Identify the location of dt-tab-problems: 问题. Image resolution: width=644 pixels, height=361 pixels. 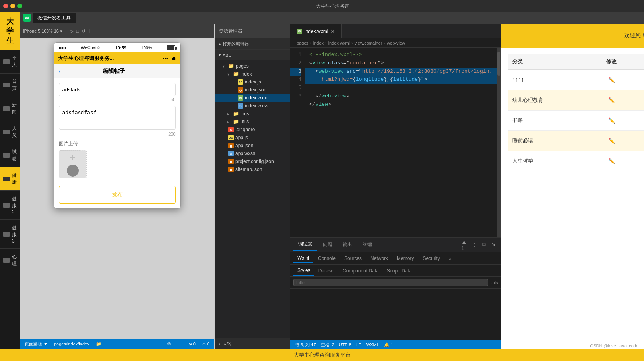
(328, 245).